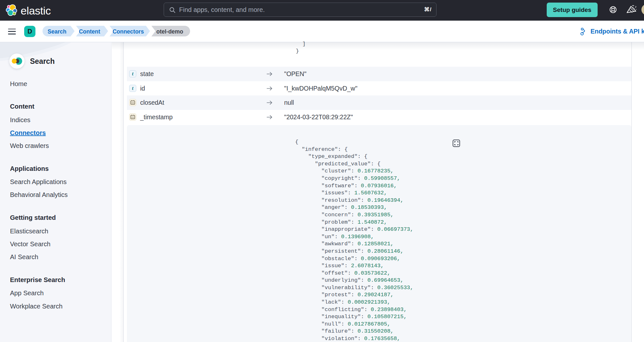  What do you see at coordinates (90, 32) in the screenshot?
I see `svg-text: Content` at bounding box center [90, 32].